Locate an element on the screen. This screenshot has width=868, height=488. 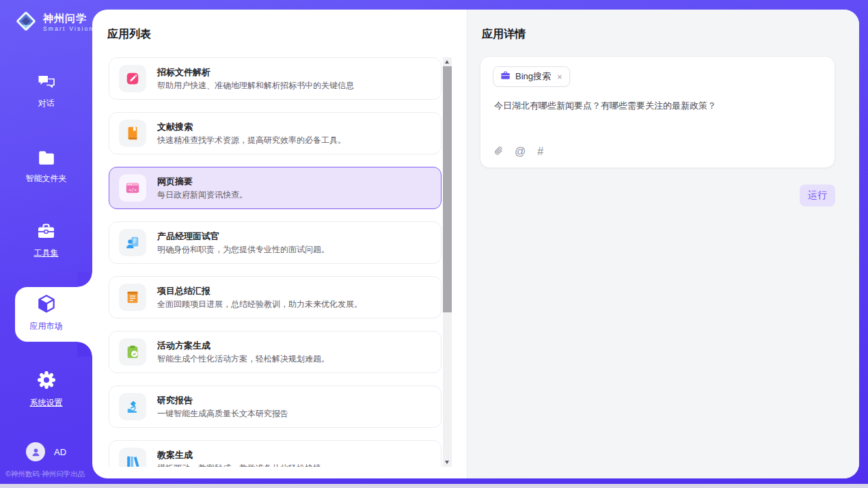
sidebar-item-label: 对话 is located at coordinates (46, 104).